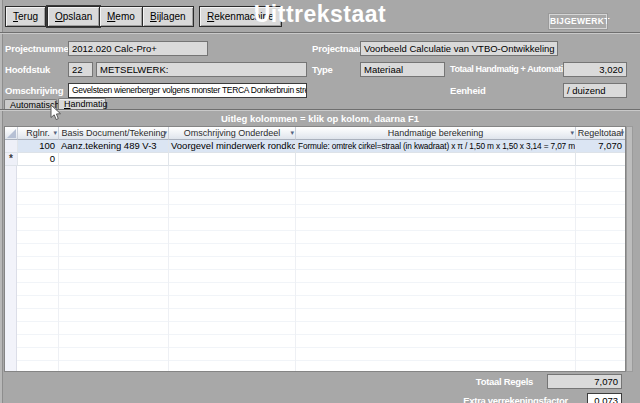  Describe the element at coordinates (2, 202) in the screenshot. I see `window-edge` at that location.